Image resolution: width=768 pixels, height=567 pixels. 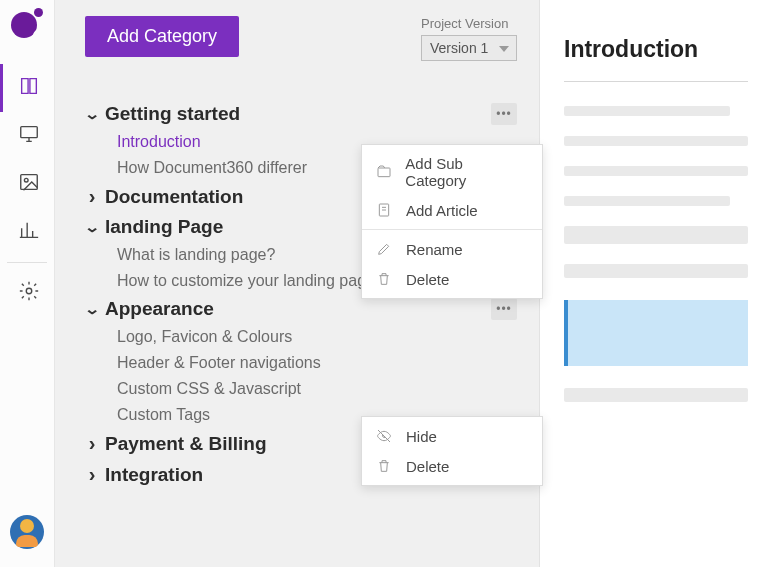 I want to click on menu-item-label: Add Sub Category, so click(x=464, y=172).